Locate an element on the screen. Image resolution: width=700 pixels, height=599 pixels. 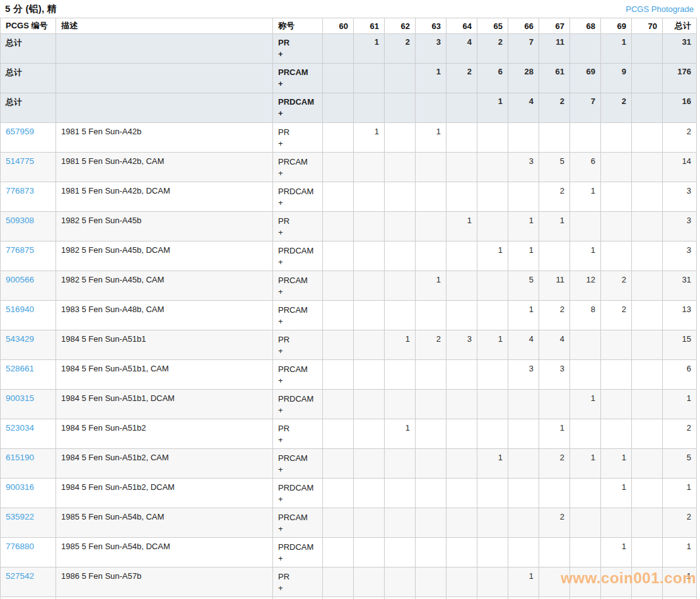
grade-63-cell: 3 is located at coordinates (431, 49).